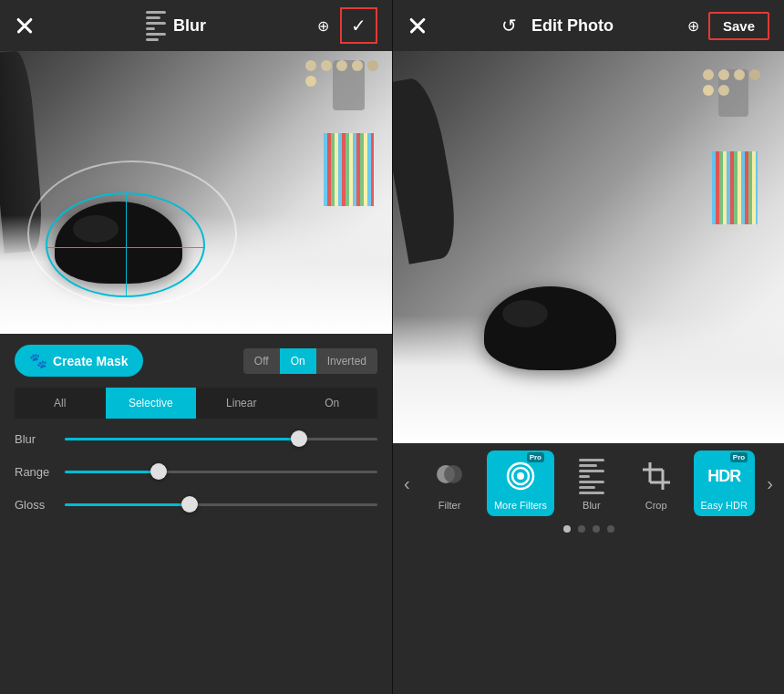 Image resolution: width=784 pixels, height=694 pixels. I want to click on left-header: Blur ⊕ ✓, so click(196, 26).